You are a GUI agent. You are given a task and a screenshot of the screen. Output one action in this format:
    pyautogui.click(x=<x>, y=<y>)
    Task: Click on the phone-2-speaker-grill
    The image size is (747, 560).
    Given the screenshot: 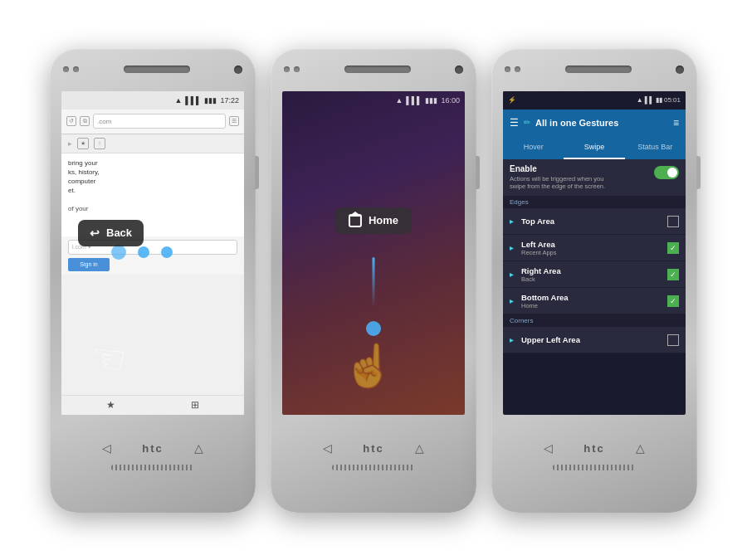 What is the action you would take?
    pyautogui.click(x=374, y=468)
    